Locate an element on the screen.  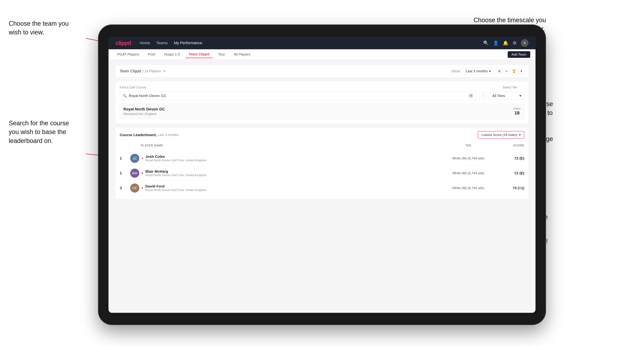
leaderboard-card: Course Leaderboard, Last 3 months Lowest… is located at coordinates (322, 163).